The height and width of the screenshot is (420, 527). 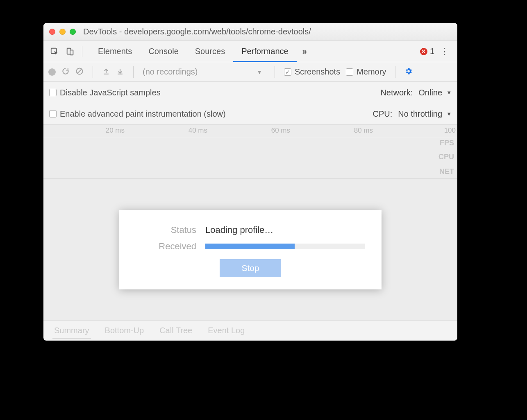 What do you see at coordinates (250, 158) in the screenshot?
I see `overview-lanes: FPS CPU NET` at bounding box center [250, 158].